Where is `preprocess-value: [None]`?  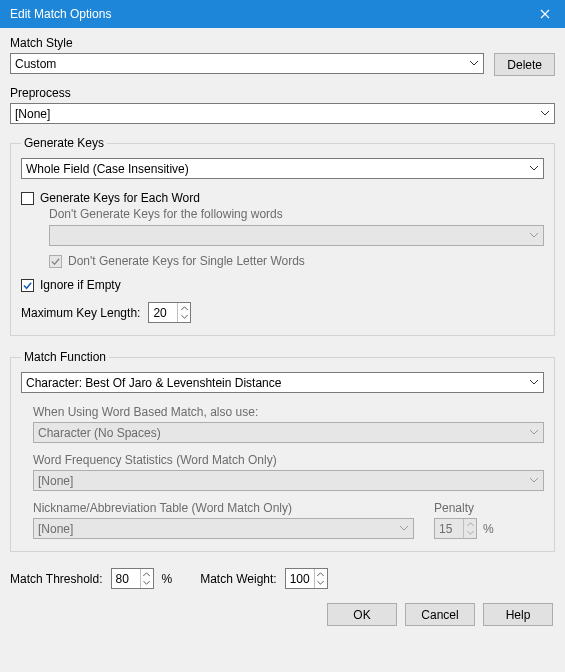 preprocess-value: [None] is located at coordinates (32, 114).